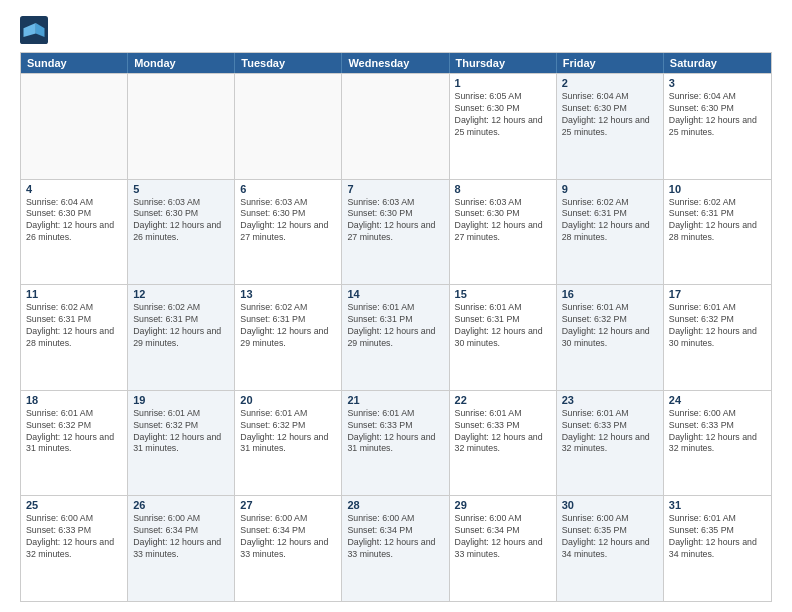 The width and height of the screenshot is (792, 612). Describe the element at coordinates (34, 30) in the screenshot. I see `logo-icon` at that location.